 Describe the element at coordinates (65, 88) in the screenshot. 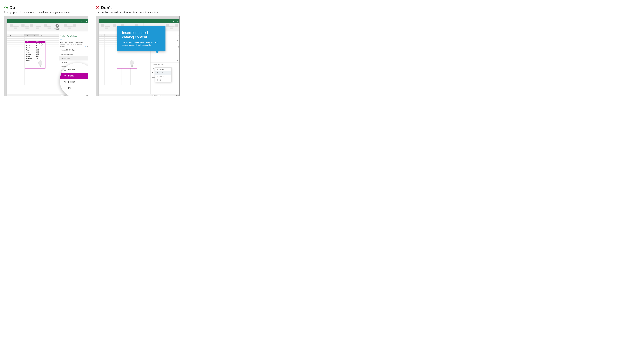

I see `pin-icon` at that location.